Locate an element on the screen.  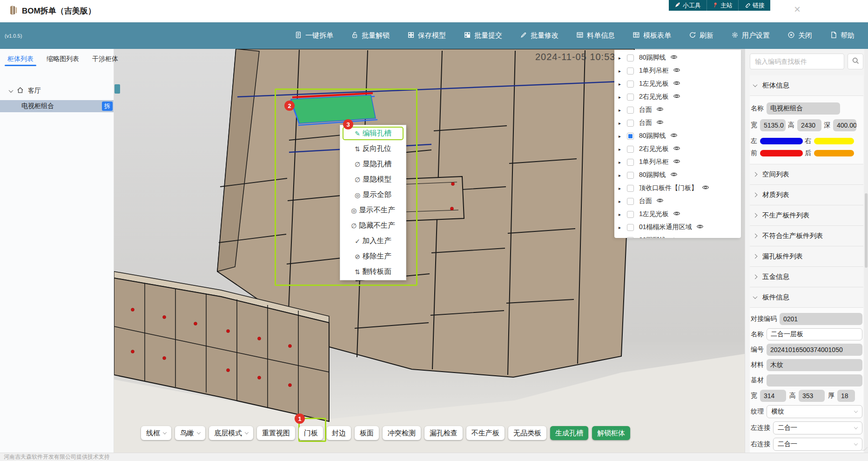
panel-thickness-field: 18 is located at coordinates (846, 396).